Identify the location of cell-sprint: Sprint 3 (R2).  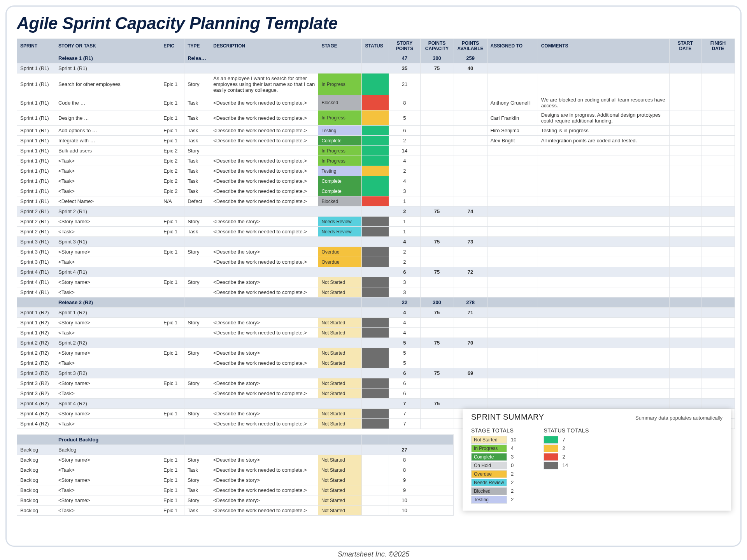
(36, 394).